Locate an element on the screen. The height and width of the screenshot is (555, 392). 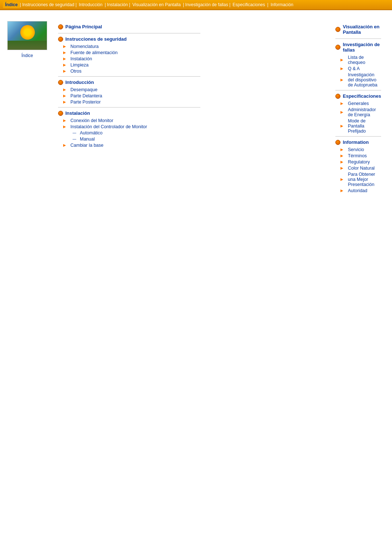
nav-indice: Índice is located at coordinates (12, 5).